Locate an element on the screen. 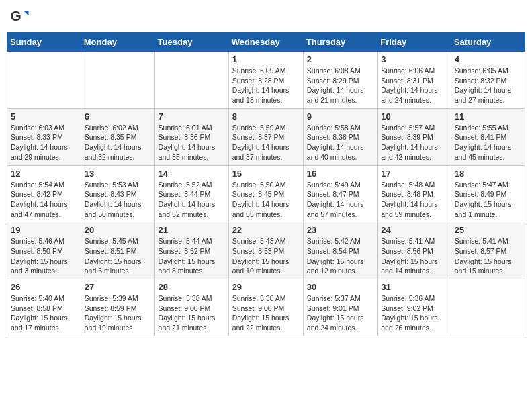 The height and width of the screenshot is (411, 532). day-info: Sunrise: 5:57 AM Sunset: 8:39 PM Dayligh… is located at coordinates (414, 142).